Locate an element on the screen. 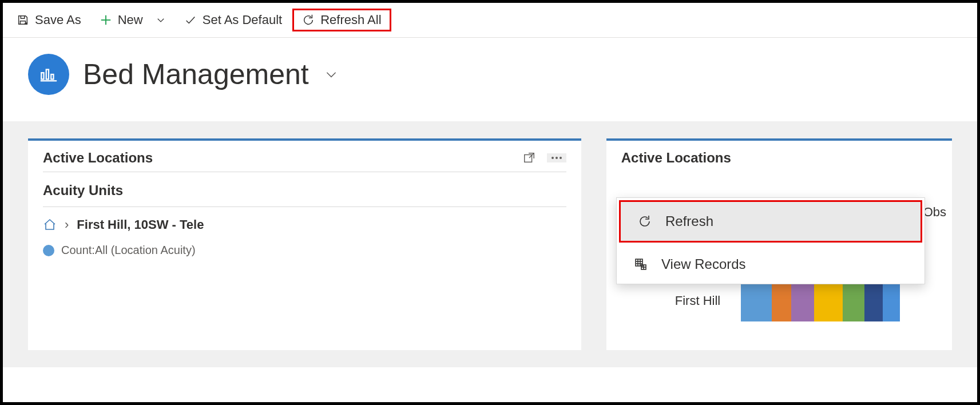 The height and width of the screenshot is (405, 980). stacked-bars is located at coordinates (820, 301).